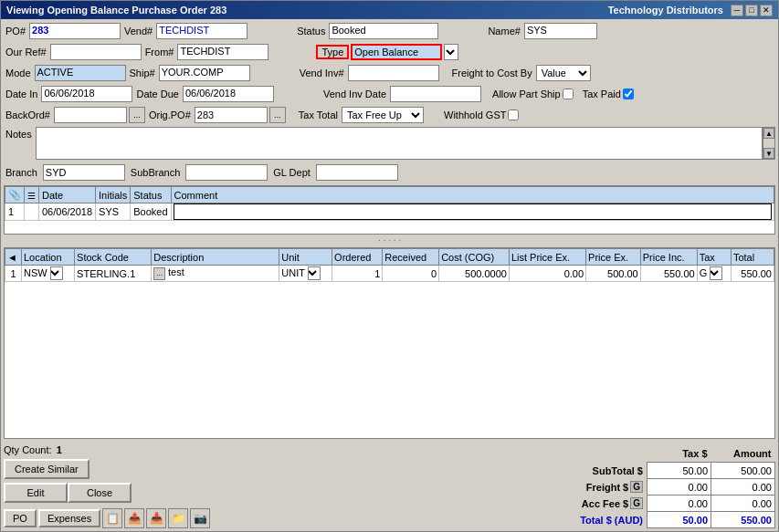  What do you see at coordinates (69, 518) in the screenshot?
I see `expenses-tab: Expenses` at bounding box center [69, 518].